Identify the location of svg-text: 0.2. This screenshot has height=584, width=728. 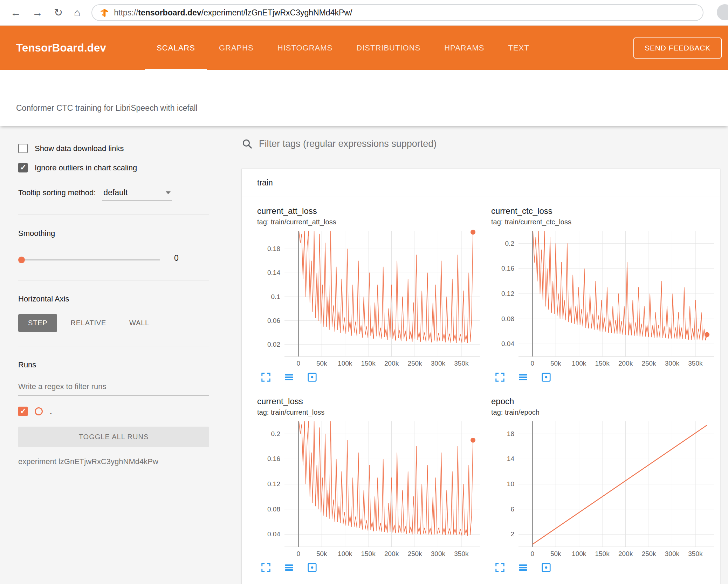
(510, 243).